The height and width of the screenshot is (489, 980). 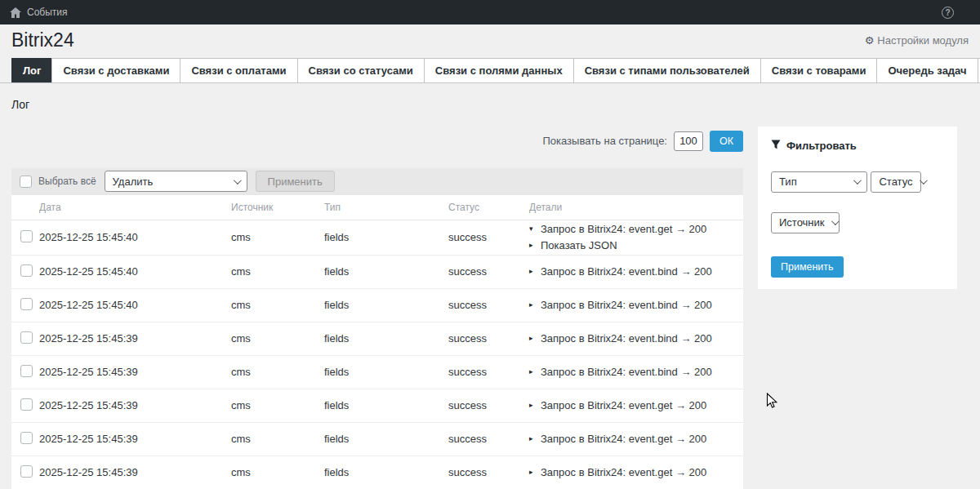 I want to click on home-icon, so click(x=16, y=13).